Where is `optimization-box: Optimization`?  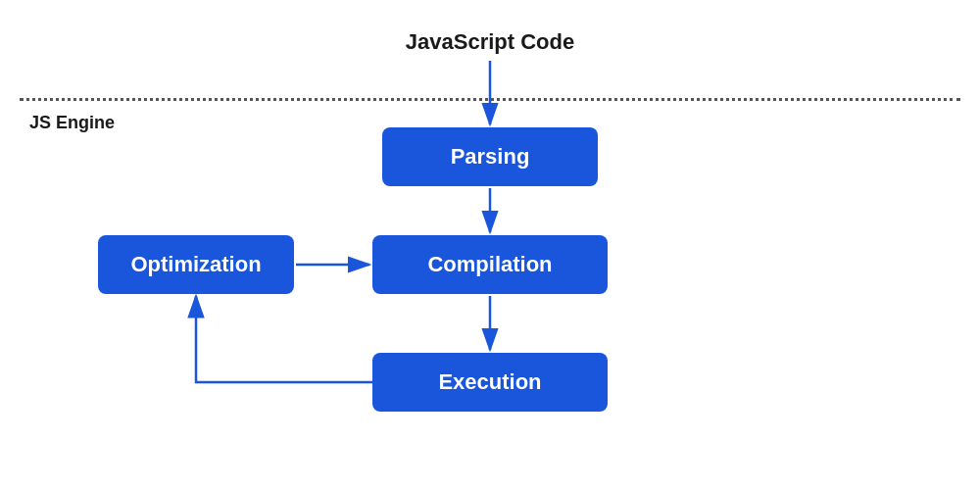
optimization-box: Optimization is located at coordinates (196, 265).